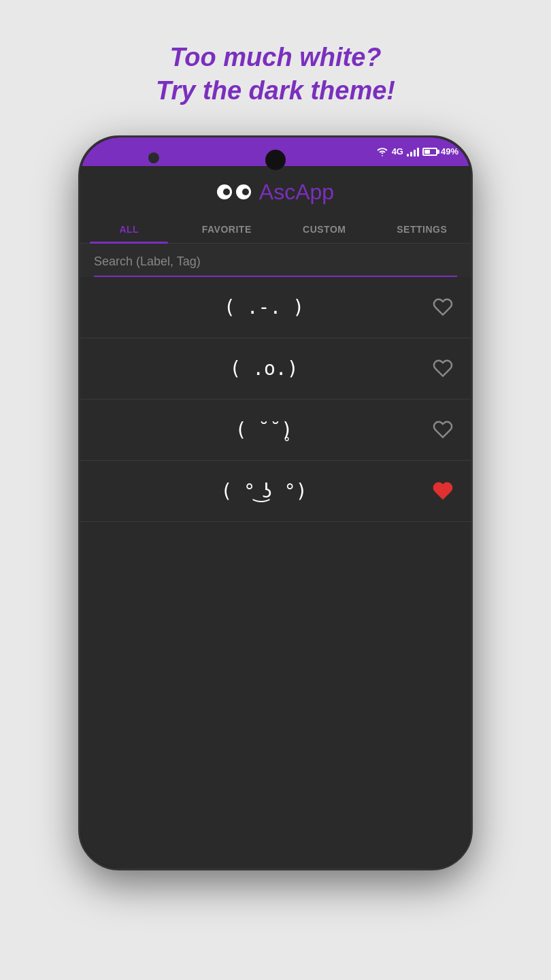 The width and height of the screenshot is (551, 980). I want to click on emote-item: ( .-. ), so click(276, 308).